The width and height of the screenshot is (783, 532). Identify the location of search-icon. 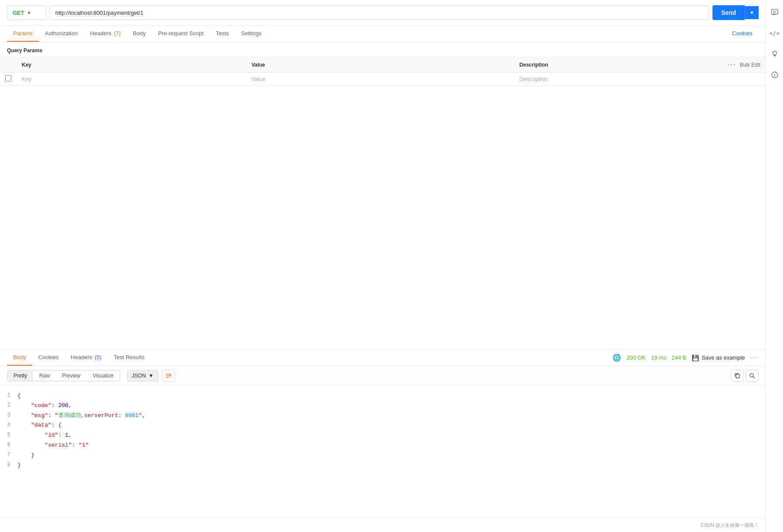
(752, 376).